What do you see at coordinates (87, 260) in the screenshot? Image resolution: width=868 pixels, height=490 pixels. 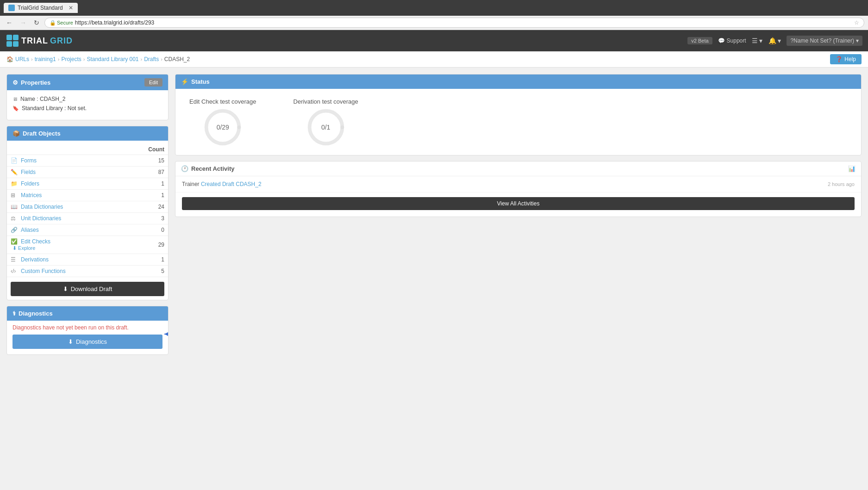 I see `table-row: ☰ Derivations 1` at bounding box center [87, 260].